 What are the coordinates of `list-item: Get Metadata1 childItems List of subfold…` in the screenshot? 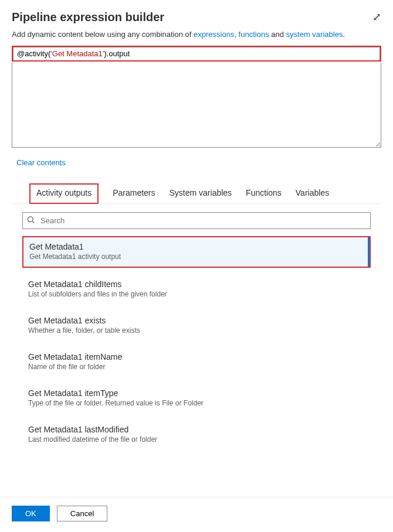 It's located at (196, 289).